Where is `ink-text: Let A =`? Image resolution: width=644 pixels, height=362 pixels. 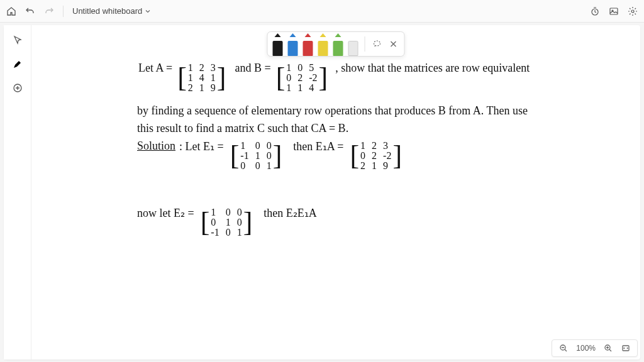 ink-text: Let A = is located at coordinates (155, 68).